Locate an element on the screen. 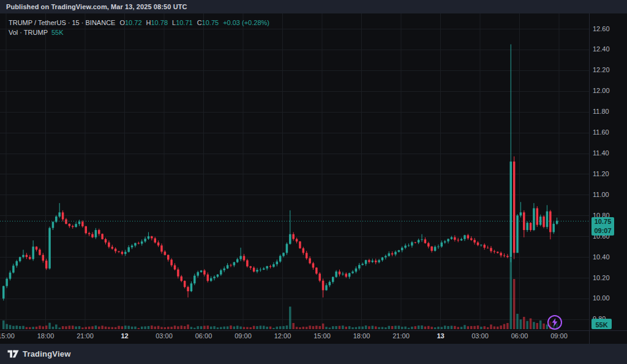  last-price-value: 10.75 is located at coordinates (603, 221).